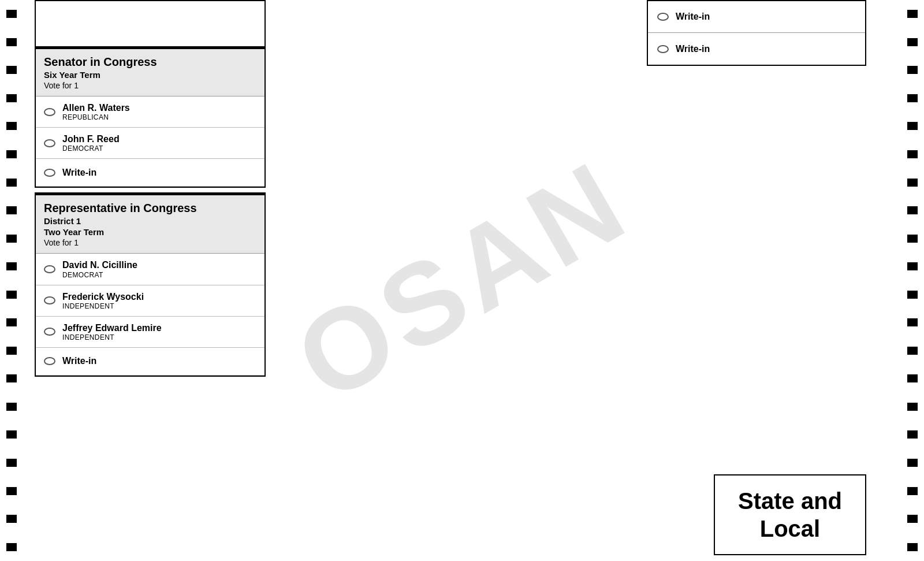  I want to click on candidate-oval-wysocki, so click(50, 300).